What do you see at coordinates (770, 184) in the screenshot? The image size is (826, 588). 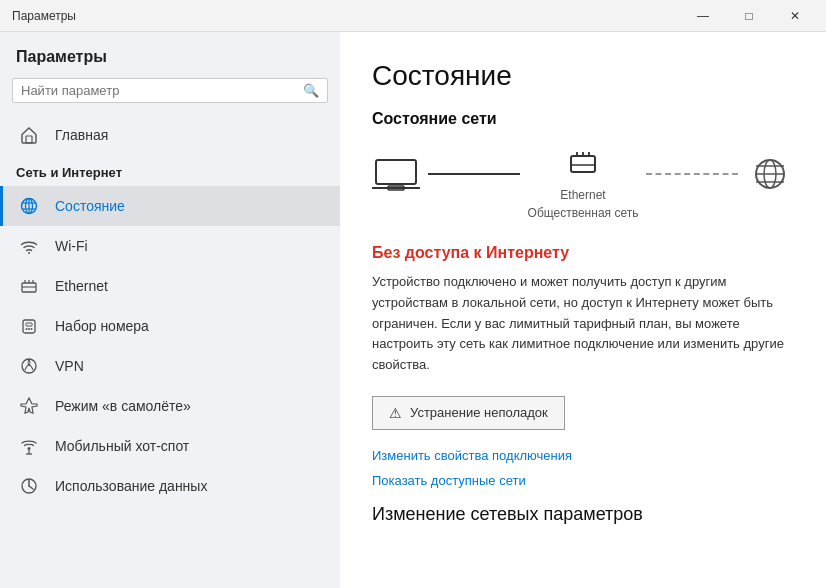 I see `globe-icon-container` at bounding box center [770, 184].